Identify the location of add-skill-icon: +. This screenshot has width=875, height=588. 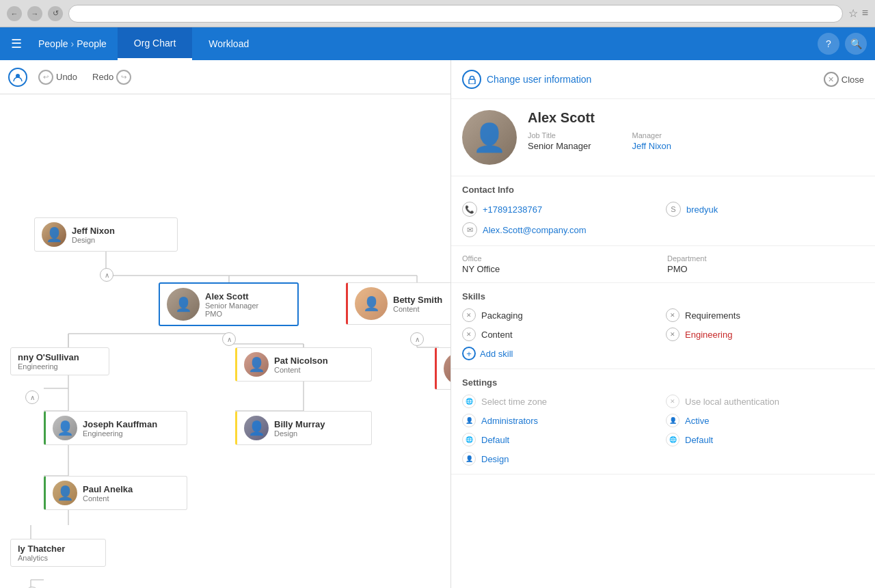
(469, 353).